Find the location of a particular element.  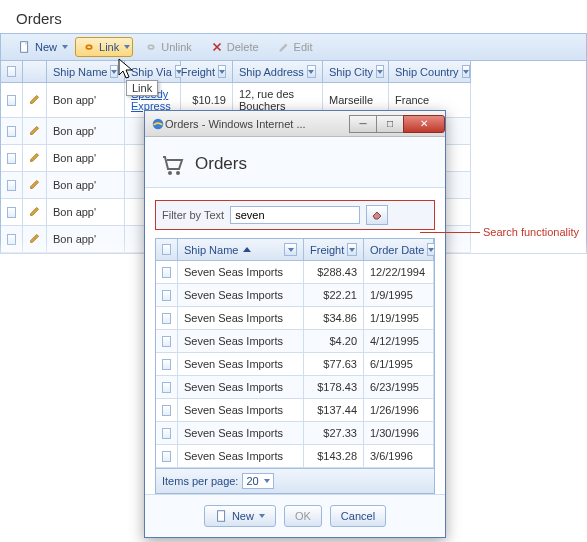

cell-freight: $4.20 is located at coordinates (334, 342).